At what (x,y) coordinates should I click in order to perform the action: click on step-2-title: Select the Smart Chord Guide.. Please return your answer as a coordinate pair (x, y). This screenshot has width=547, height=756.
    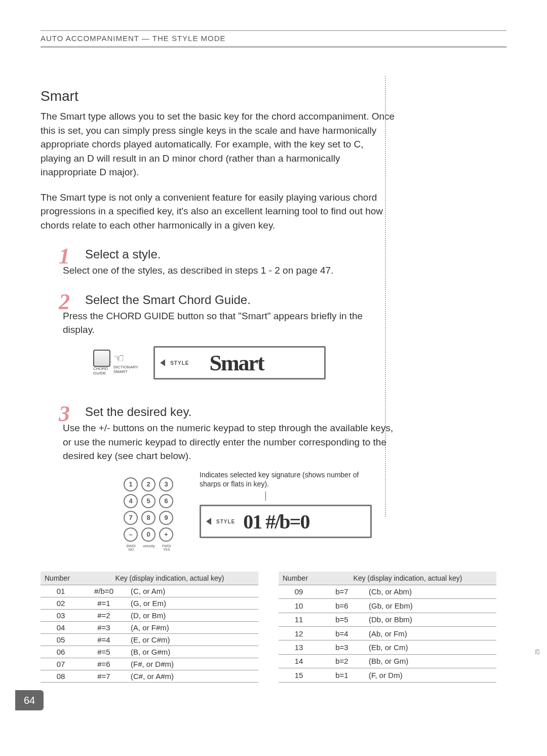
    Looking at the image, I should click on (229, 300).